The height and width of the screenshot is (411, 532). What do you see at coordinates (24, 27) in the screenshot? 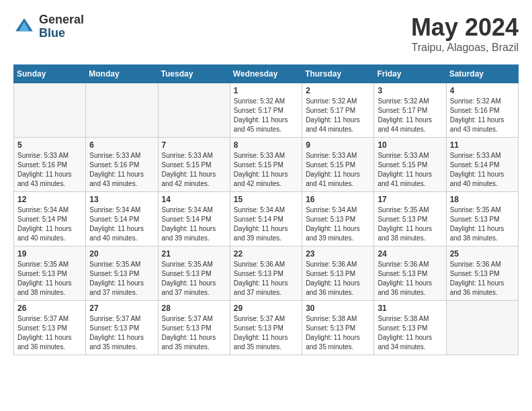
I see `logo-icon` at bounding box center [24, 27].